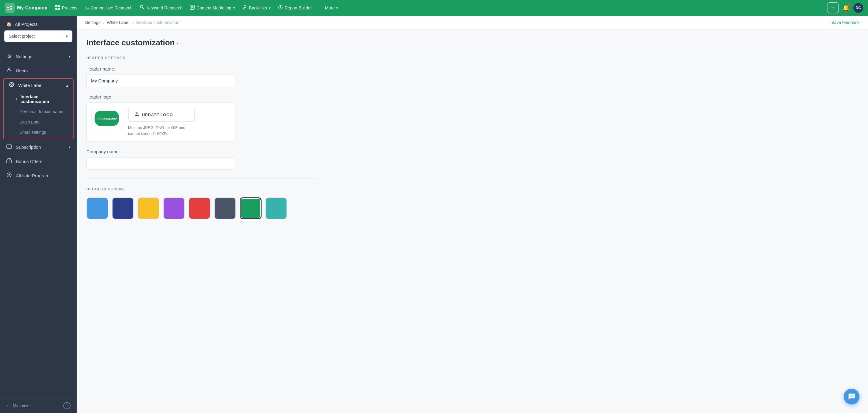 The width and height of the screenshot is (868, 413). What do you see at coordinates (161, 122) in the screenshot?
I see `logo-upload-area: my company UPDATE LOGO Must be JPEG, PNG…` at bounding box center [161, 122].